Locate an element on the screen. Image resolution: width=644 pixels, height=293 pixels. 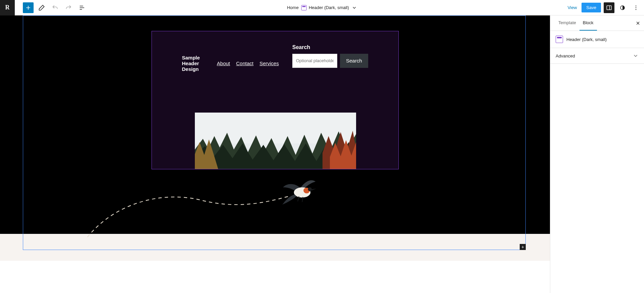
page-body-area is located at coordinates (275, 247).